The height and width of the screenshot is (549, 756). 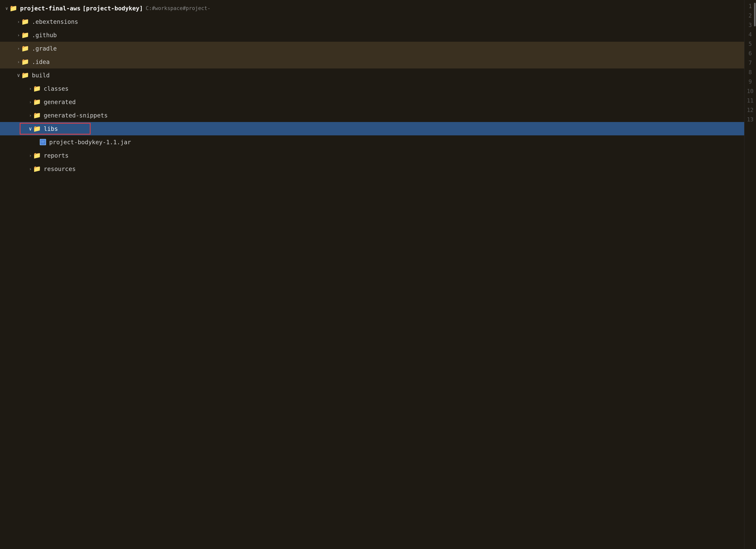 What do you see at coordinates (60, 102) in the screenshot?
I see `generated-label: generated` at bounding box center [60, 102].